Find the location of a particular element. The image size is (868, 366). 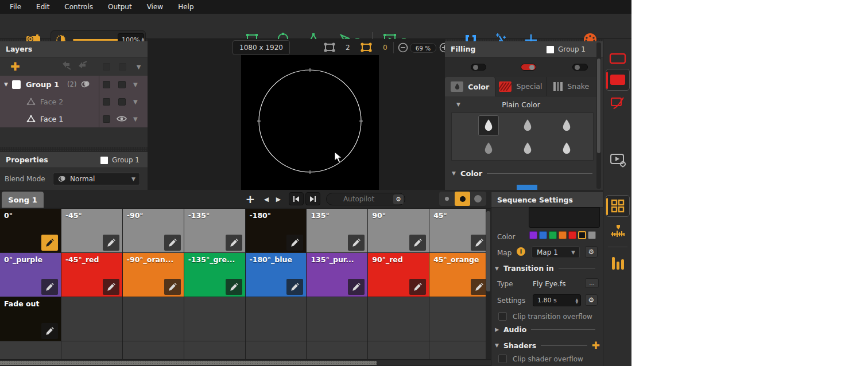

shaders-header: ▼ Shaders ✚ is located at coordinates (548, 345).